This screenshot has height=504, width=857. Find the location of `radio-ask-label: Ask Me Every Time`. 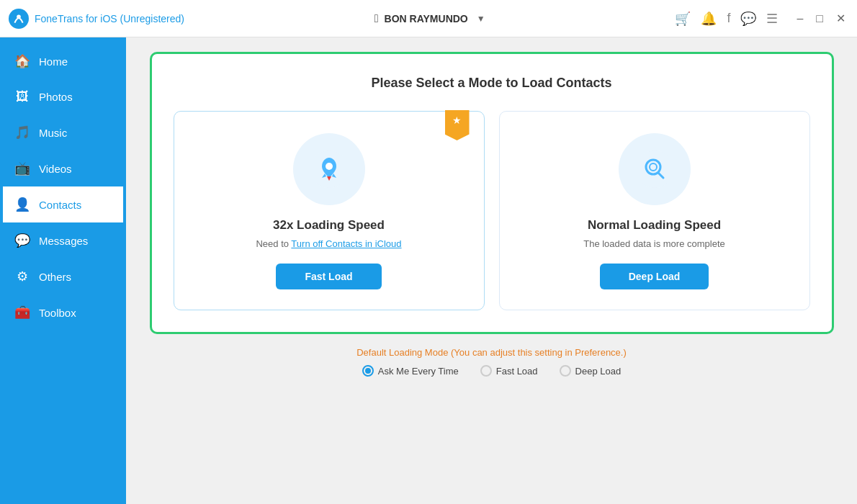

radio-ask-label: Ask Me Every Time is located at coordinates (418, 372).